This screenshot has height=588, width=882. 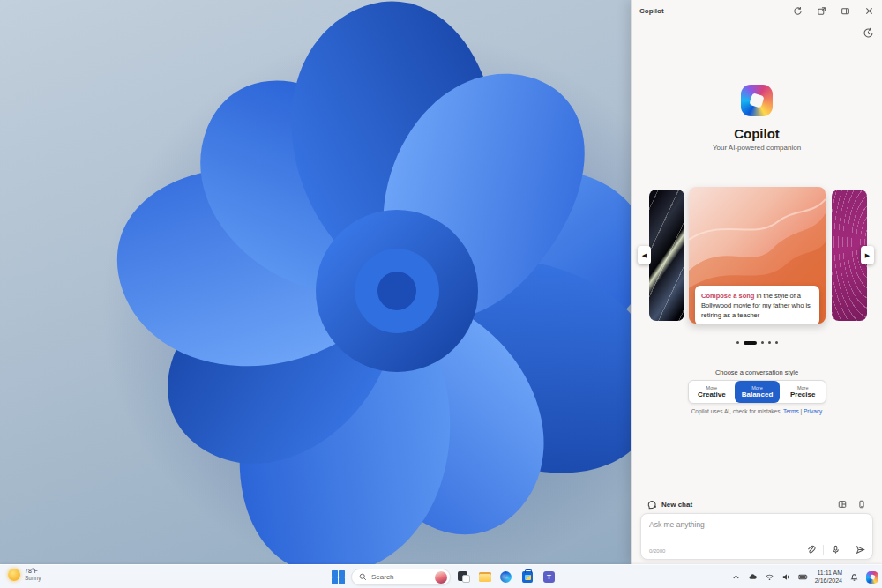 I want to click on disclaimer-text: Copilot uses AI, check for mistakes., so click(x=737, y=411).